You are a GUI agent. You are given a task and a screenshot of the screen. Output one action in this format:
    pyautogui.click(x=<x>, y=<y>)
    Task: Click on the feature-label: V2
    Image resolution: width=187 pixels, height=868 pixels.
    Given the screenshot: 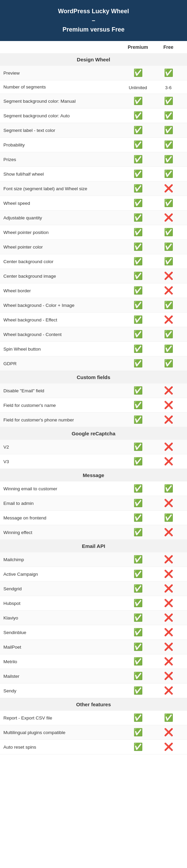 What is the action you would take?
    pyautogui.click(x=63, y=447)
    